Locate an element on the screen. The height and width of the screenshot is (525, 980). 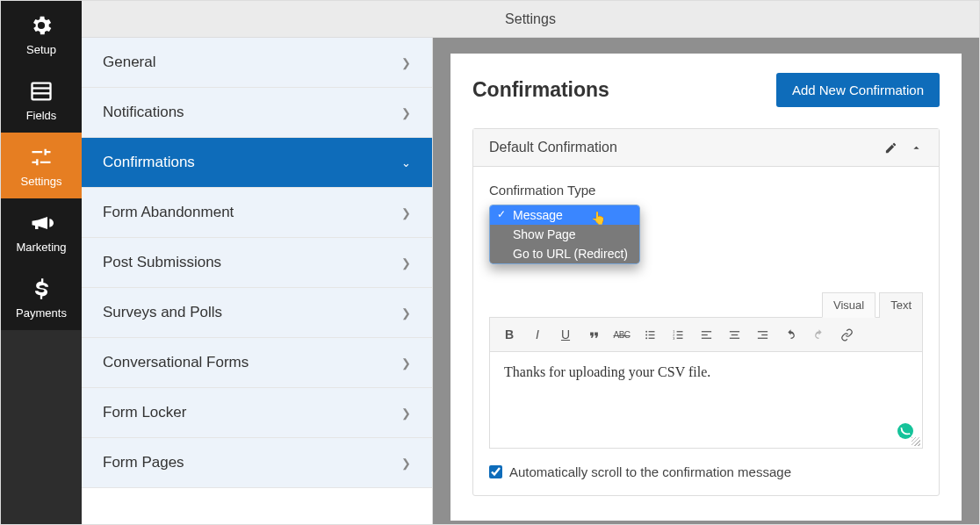
nav-settings: Settings is located at coordinates (41, 165).